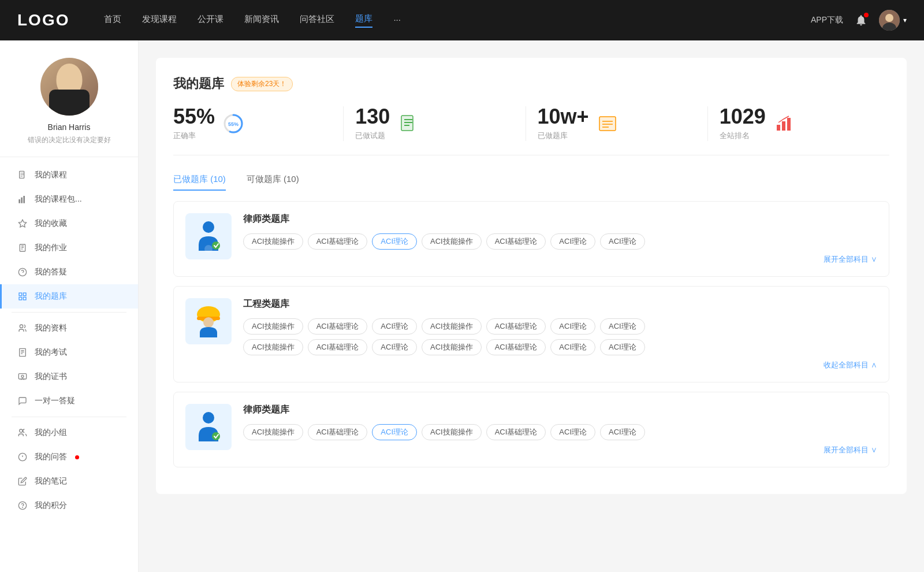 The height and width of the screenshot is (572, 924). Describe the element at coordinates (69, 377) in the screenshot. I see `sidebar-item-my-certificate: 我的证书` at that location.